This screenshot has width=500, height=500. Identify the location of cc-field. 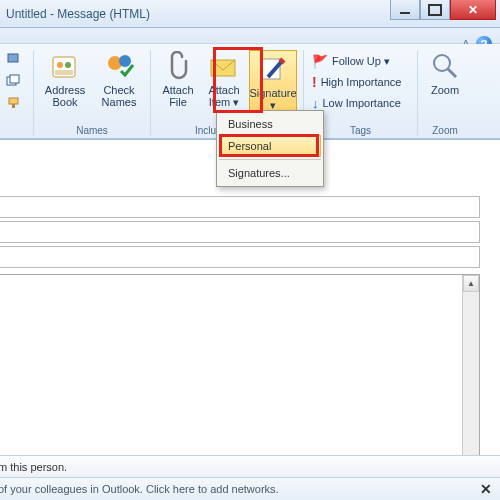
(240, 232).